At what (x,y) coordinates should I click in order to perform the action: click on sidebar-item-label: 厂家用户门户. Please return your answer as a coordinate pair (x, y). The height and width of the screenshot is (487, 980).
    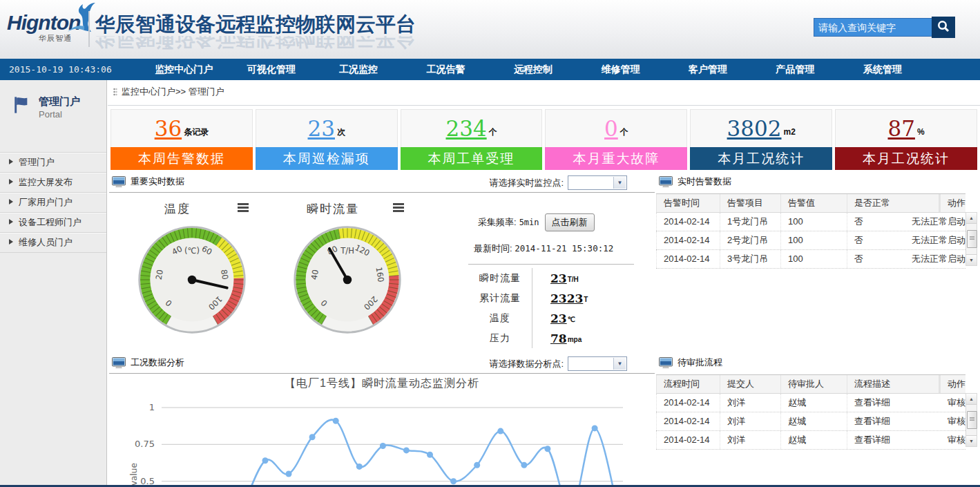
    Looking at the image, I should click on (46, 202).